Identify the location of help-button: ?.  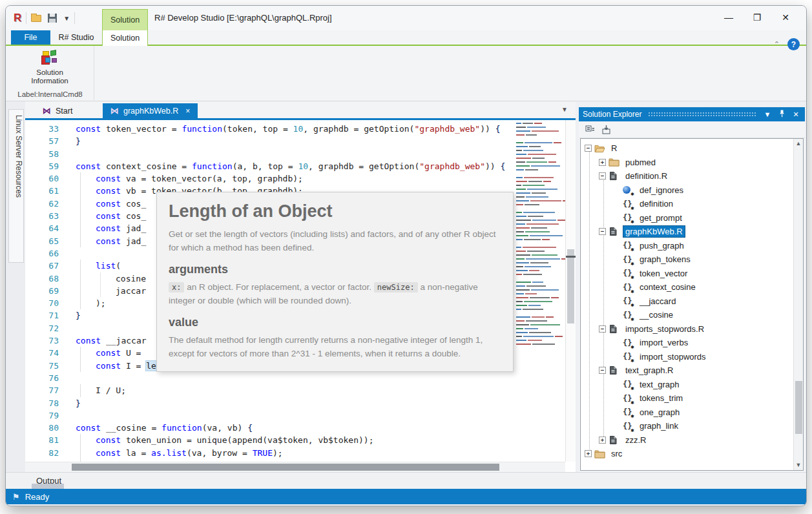
(793, 44).